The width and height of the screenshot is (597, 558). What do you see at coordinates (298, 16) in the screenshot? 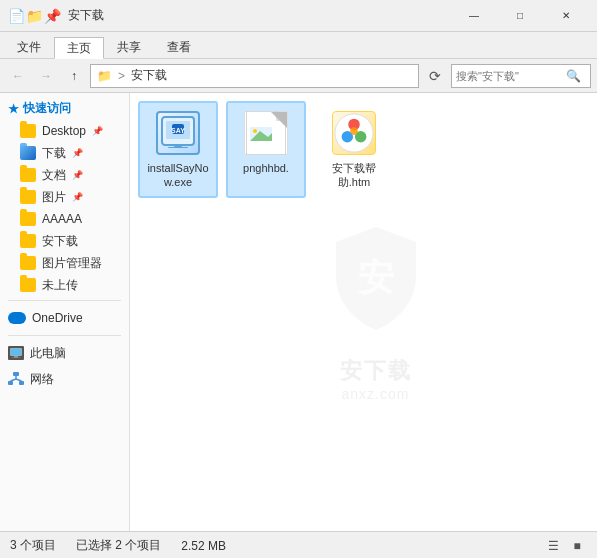
I see `title-bar: 📄 📁 📌 安下载 — □ ✕` at bounding box center [298, 16].